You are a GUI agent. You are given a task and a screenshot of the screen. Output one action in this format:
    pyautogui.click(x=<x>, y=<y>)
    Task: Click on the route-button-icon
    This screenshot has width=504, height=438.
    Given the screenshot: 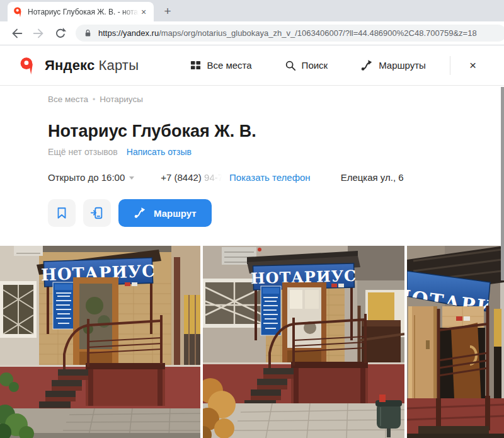 What is the action you would take?
    pyautogui.click(x=140, y=213)
    